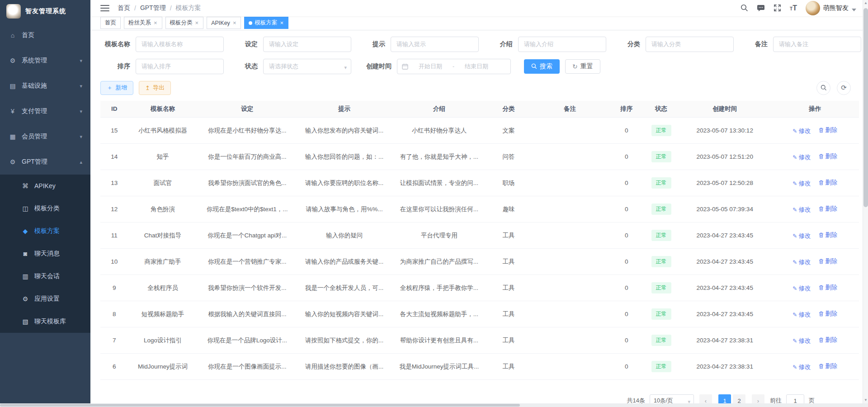  What do you see at coordinates (307, 66) in the screenshot?
I see `status-select-input` at bounding box center [307, 66].